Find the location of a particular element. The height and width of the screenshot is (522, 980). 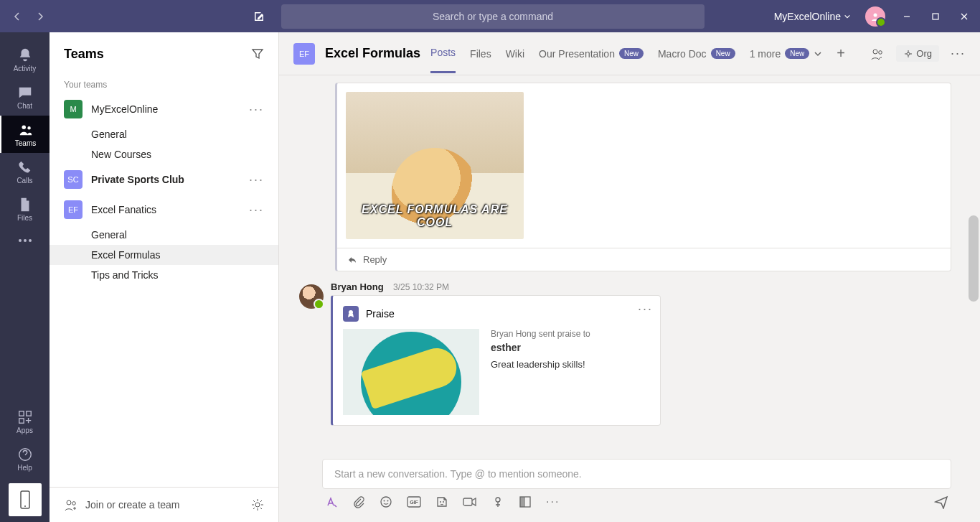

tab-macro-doc: Macro DocNew is located at coordinates (697, 54).